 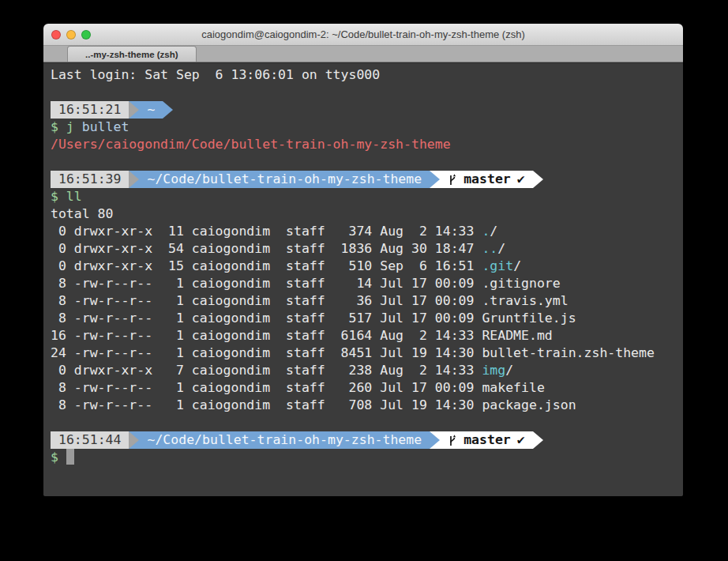 What do you see at coordinates (493, 370) in the screenshot?
I see `dir-name: img` at bounding box center [493, 370].